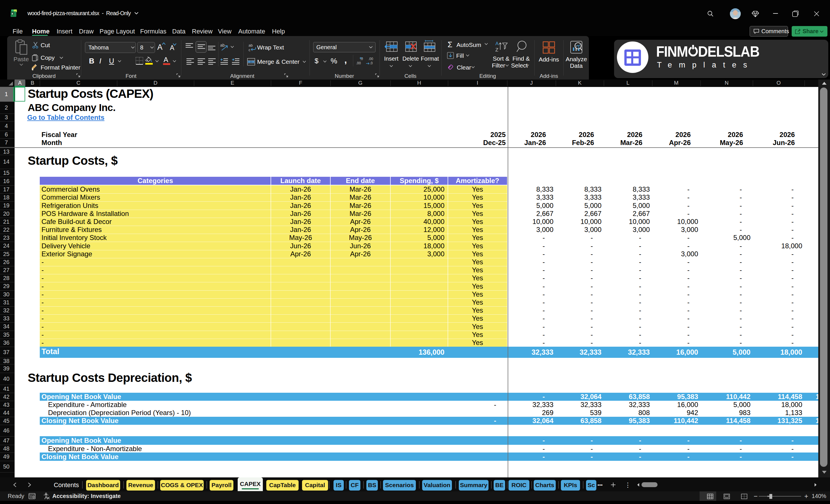  What do you see at coordinates (250, 50) in the screenshot?
I see `svg-text: c` at bounding box center [250, 50].